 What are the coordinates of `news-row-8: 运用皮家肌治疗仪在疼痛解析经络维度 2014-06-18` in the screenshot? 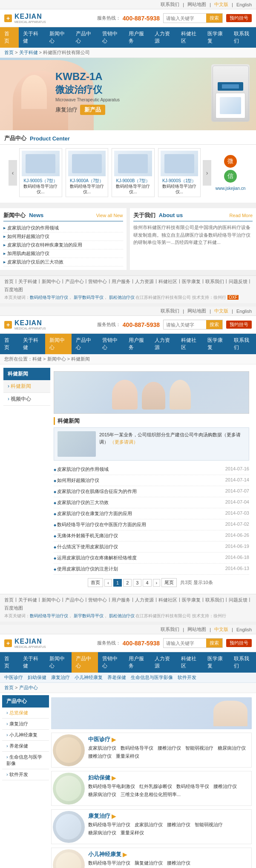 It's located at (152, 558).